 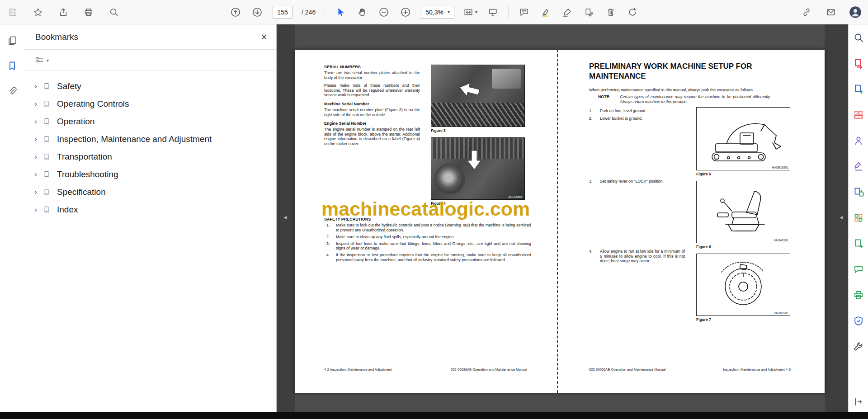 What do you see at coordinates (470, 12) in the screenshot?
I see `fit-width-dropdown: ▾` at bounding box center [470, 12].